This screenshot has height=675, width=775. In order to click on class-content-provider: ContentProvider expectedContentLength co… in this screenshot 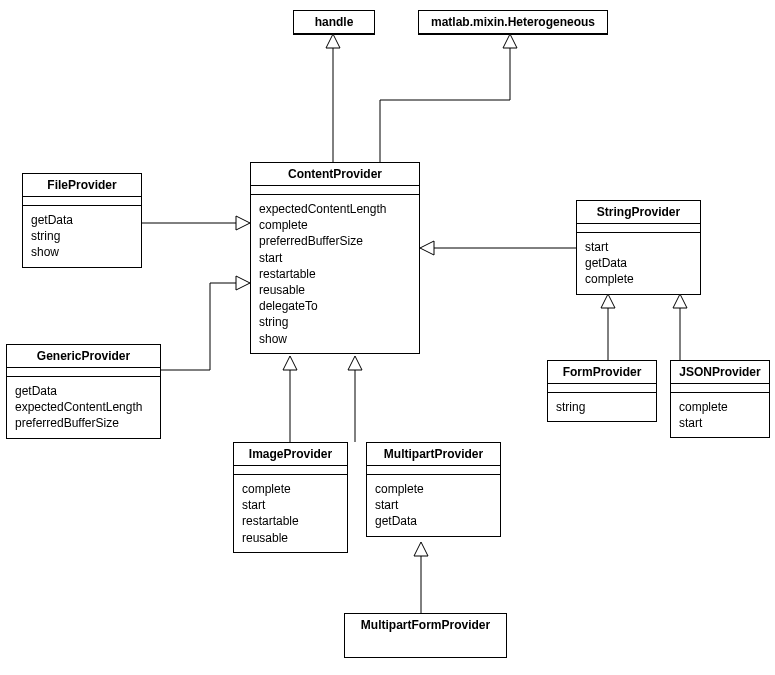, I will do `click(335, 258)`.